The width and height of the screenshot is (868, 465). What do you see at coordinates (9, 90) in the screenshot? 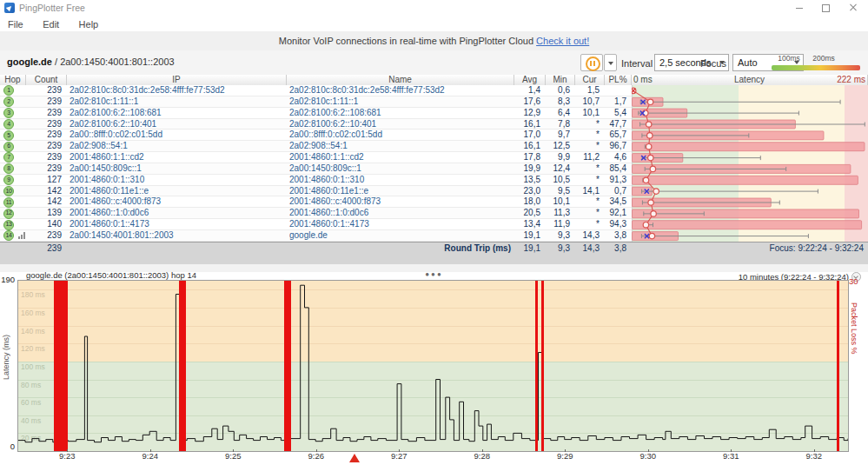
I see `hop-badge: 1` at bounding box center [9, 90].